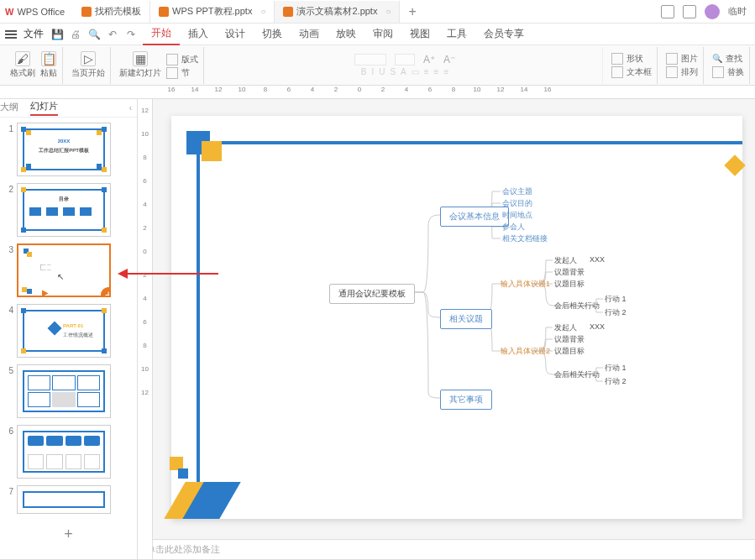  Describe the element at coordinates (76, 34) in the screenshot. I see `print-icon: 🖨` at that location.